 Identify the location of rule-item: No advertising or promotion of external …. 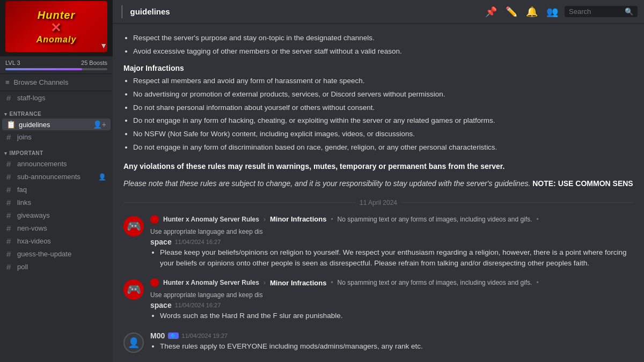
(383, 94).